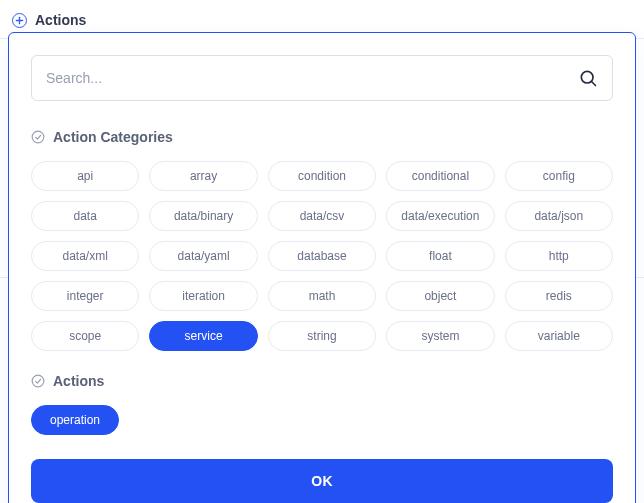 The width and height of the screenshot is (644, 503). Describe the element at coordinates (85, 336) in the screenshot. I see `category-chip-scope: scope` at that location.